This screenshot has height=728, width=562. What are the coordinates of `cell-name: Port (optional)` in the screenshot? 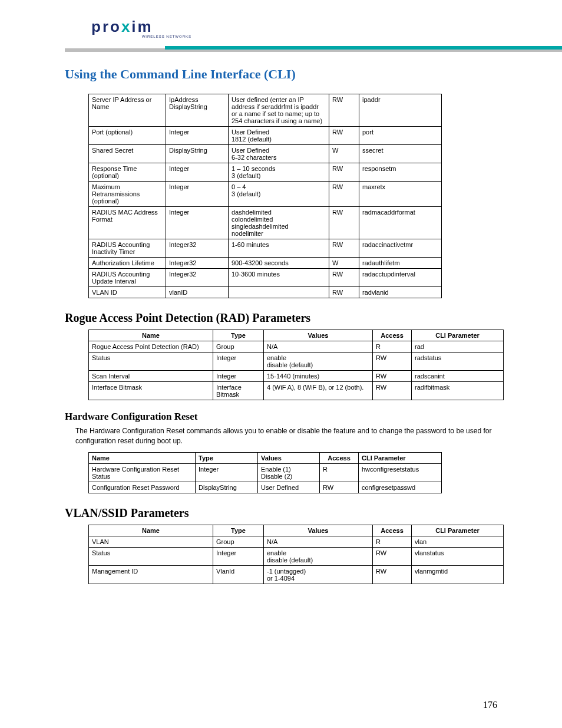 It's located at (127, 136).